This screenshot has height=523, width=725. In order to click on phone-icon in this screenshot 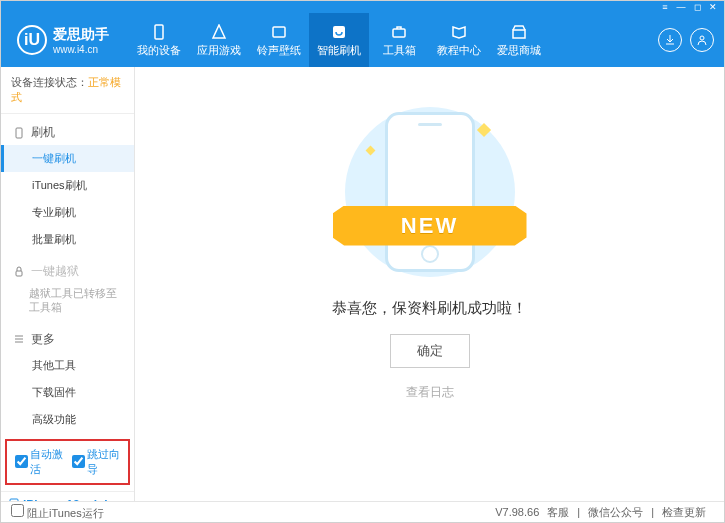, I will do `click(159, 32)`.